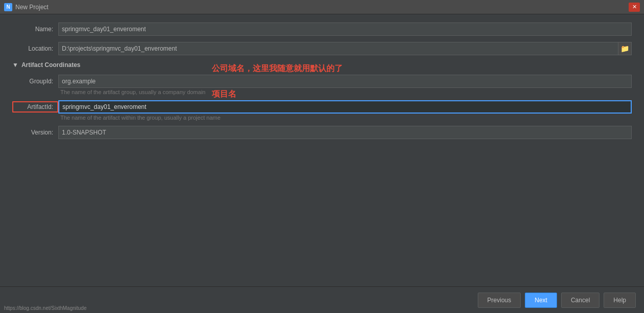  I want to click on section-toggle-icon: ▼, so click(15, 65).